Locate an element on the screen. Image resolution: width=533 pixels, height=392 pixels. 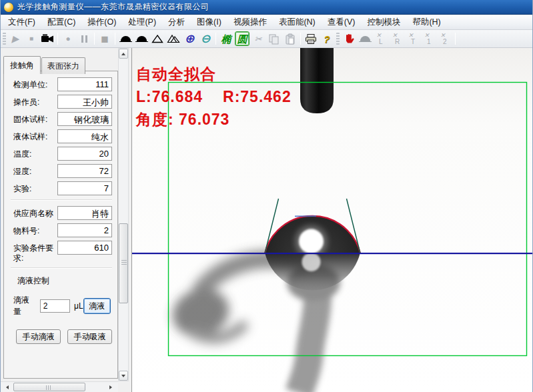
double-triangle-button is located at coordinates (173, 39).